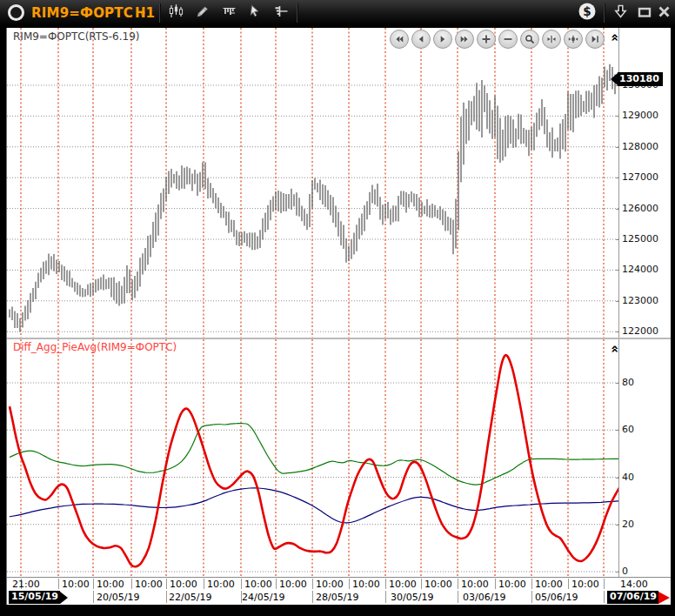  I want to click on zoom-out-button, so click(508, 39).